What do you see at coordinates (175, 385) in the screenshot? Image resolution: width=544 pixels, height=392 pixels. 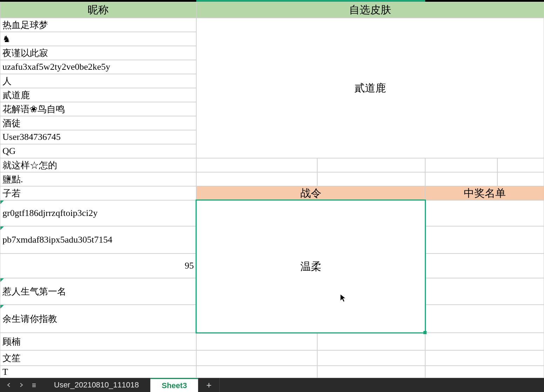 I see `sheet-tab-sheet3: Sheet3` at bounding box center [175, 385].